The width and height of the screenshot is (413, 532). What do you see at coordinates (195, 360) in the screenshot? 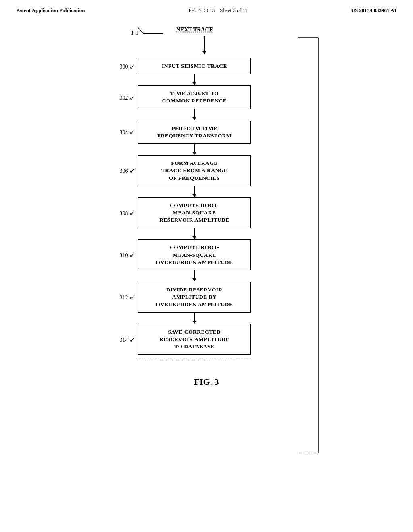
I see `bottom-return-svg` at bounding box center [195, 360].